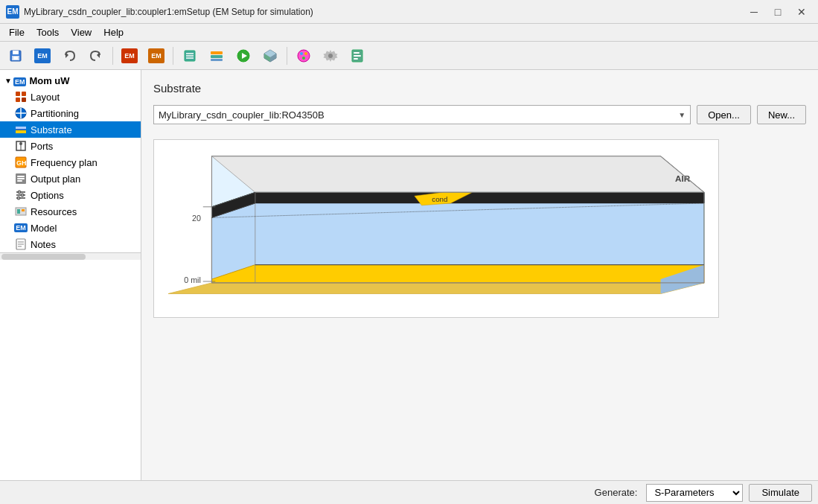  Describe the element at coordinates (196, 218) in the screenshot. I see `y-label-20: 20` at that location.